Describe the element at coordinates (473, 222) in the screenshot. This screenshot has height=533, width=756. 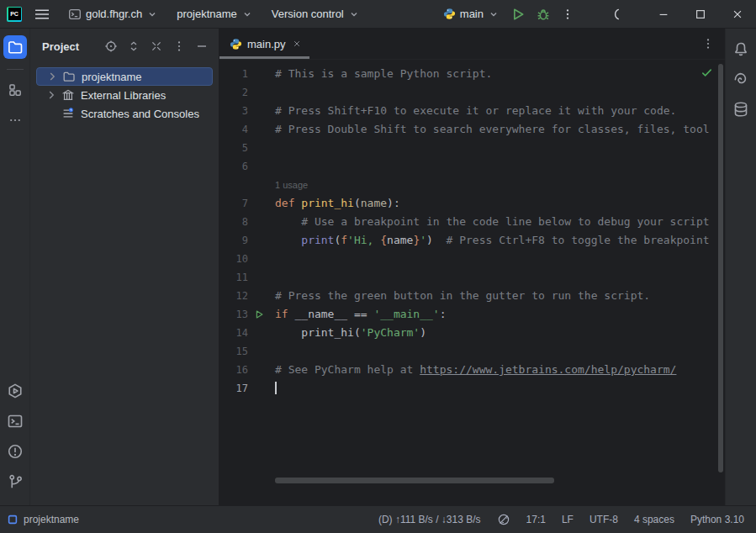
I see `code-line: 8 # Use a breakpoint in the code line be…` at that location.